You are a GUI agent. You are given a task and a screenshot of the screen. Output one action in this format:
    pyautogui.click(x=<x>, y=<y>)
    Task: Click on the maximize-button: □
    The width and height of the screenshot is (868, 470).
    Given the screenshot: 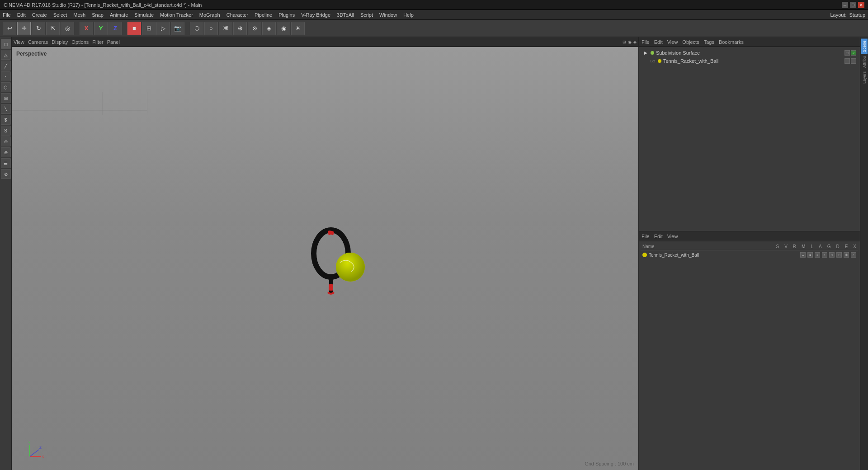 What is the action you would take?
    pyautogui.click(x=853, y=5)
    